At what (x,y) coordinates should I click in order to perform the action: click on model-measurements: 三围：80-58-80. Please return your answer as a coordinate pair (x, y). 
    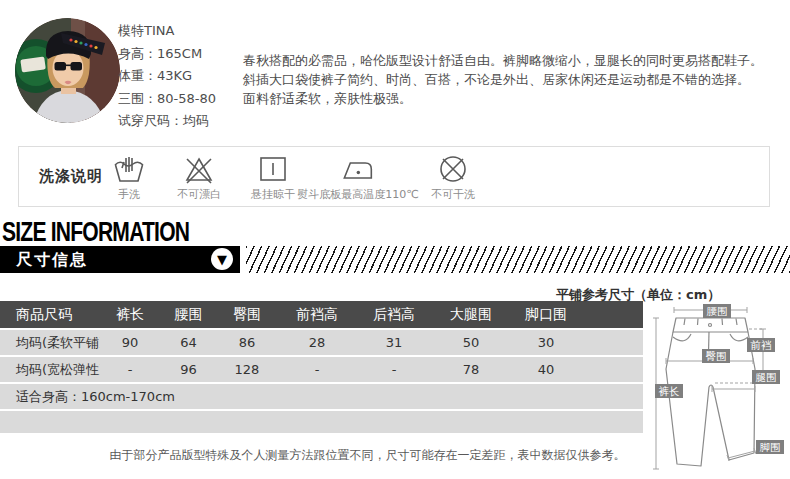
    Looking at the image, I should click on (167, 100).